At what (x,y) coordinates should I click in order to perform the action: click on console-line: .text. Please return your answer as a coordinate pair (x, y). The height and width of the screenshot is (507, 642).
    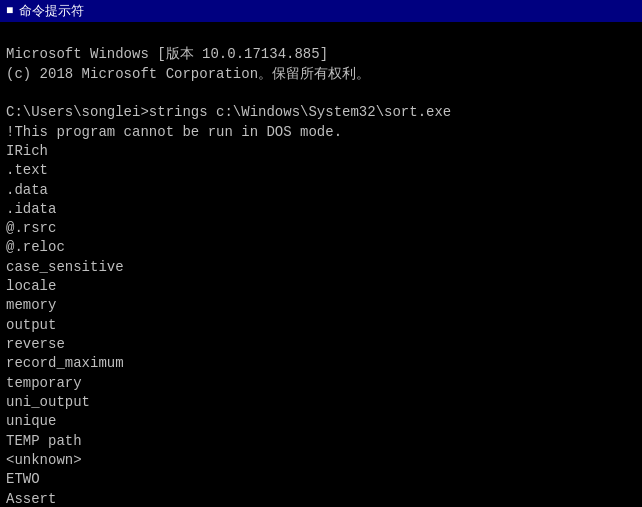
    Looking at the image, I should click on (321, 170).